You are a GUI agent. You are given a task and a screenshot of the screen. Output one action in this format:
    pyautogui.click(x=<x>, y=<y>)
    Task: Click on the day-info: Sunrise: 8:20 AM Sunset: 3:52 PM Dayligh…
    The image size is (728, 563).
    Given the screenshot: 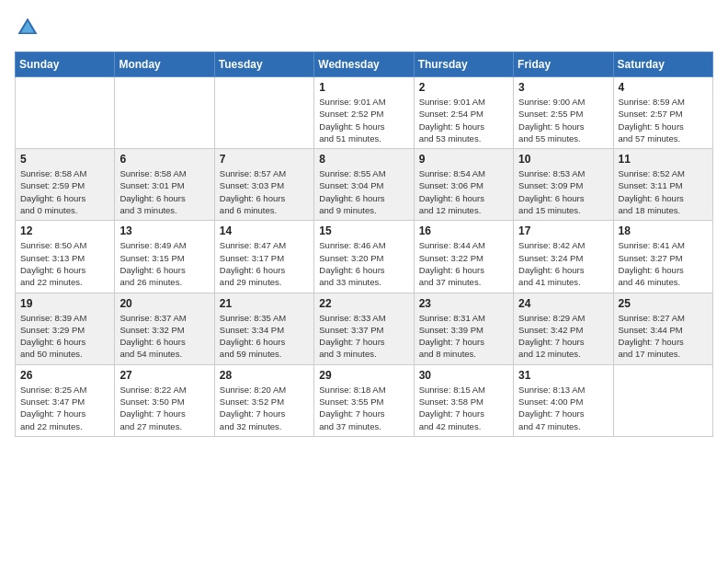 What is the action you would take?
    pyautogui.click(x=265, y=408)
    